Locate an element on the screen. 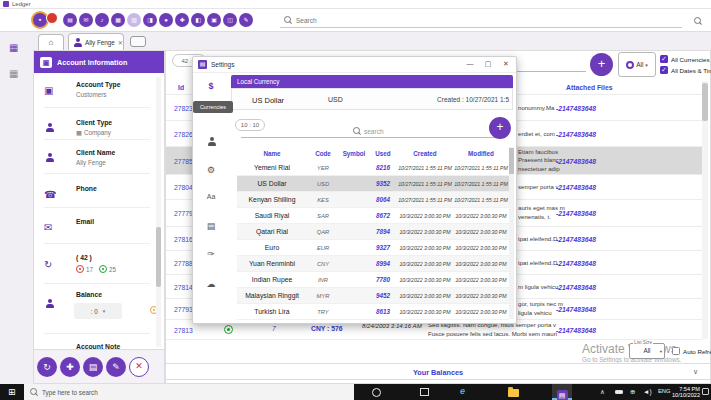  currency-used: 8216 is located at coordinates (383, 168).